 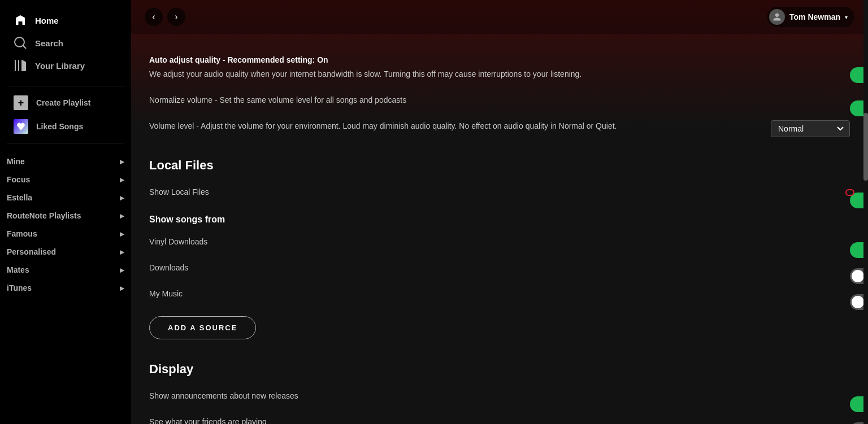 What do you see at coordinates (66, 65) in the screenshot?
I see `sidebar-item-library: Your Library` at bounding box center [66, 65].